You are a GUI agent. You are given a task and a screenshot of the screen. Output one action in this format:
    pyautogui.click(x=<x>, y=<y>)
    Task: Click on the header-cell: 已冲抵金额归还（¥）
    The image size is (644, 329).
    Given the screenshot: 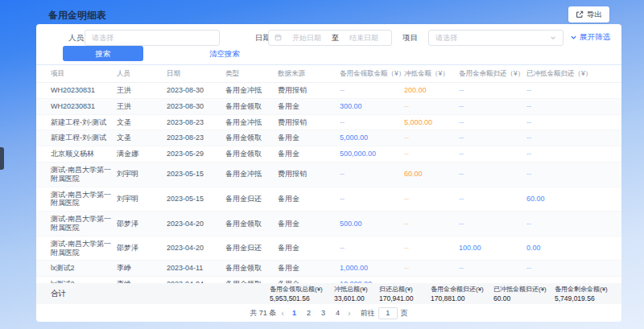 What is the action you would take?
    pyautogui.click(x=563, y=74)
    